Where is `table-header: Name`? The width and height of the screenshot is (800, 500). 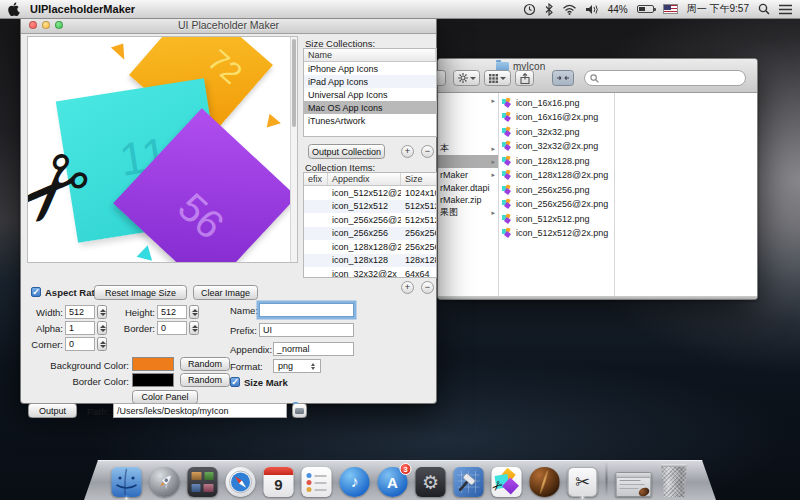 table-header: Name is located at coordinates (370, 56).